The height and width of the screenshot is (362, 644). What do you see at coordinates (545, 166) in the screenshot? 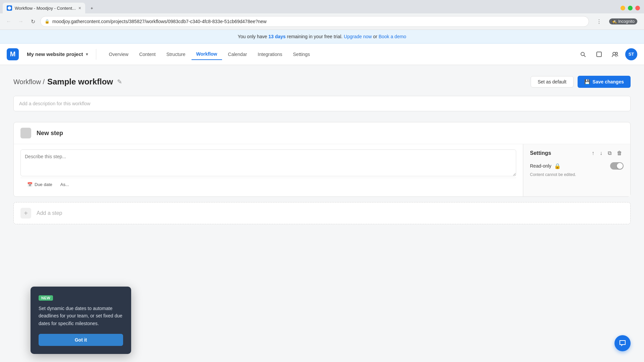
I see `read-only-label: Read-only 🔒` at bounding box center [545, 166].